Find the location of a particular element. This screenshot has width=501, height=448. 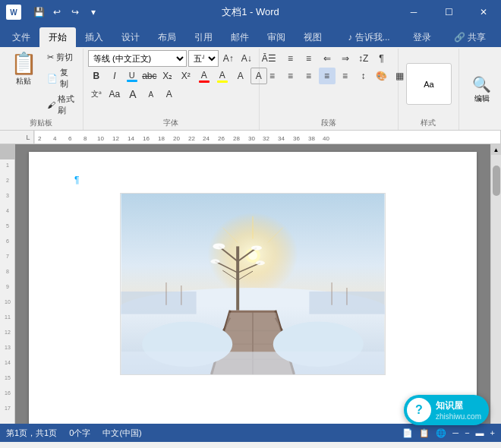

svg-text: 8 is located at coordinates (8, 272).